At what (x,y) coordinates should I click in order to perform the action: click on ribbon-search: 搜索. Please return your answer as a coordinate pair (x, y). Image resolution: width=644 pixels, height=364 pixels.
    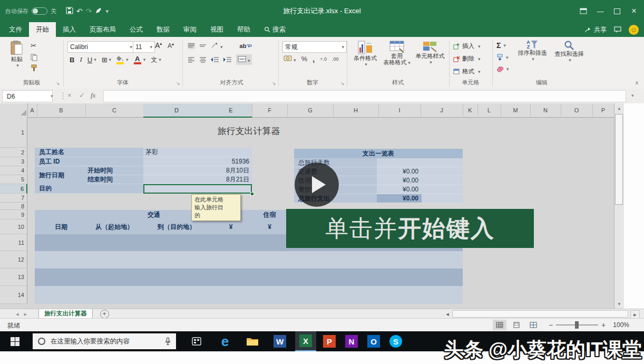
    Looking at the image, I should click on (275, 30).